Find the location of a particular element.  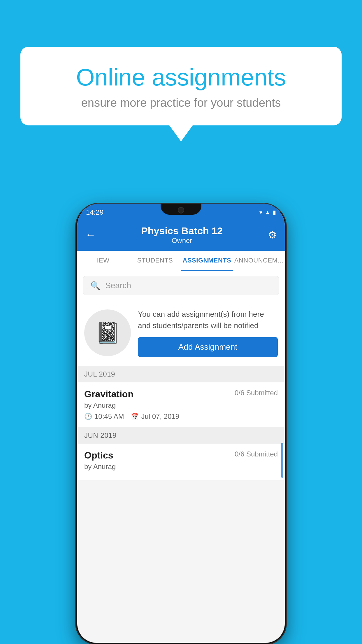

status-icons: ▾ ▲ ▮ is located at coordinates (268, 212).